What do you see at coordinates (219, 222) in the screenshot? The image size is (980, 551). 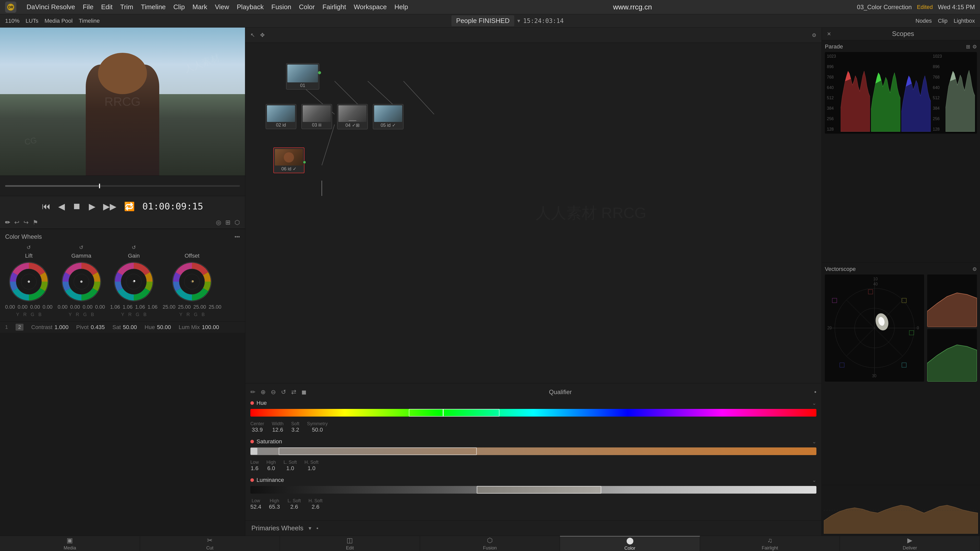 I see `circle-tool: ◎` at bounding box center [219, 222].